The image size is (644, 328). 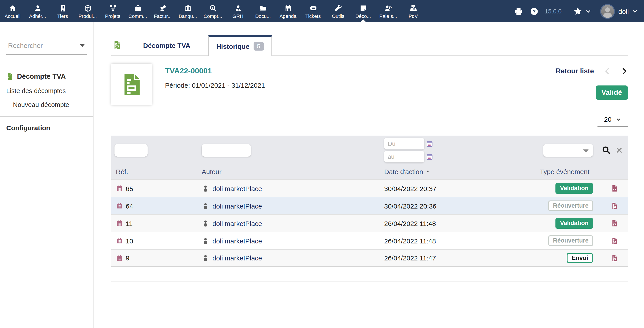 I want to click on event-type-badge: Validation, so click(x=574, y=223).